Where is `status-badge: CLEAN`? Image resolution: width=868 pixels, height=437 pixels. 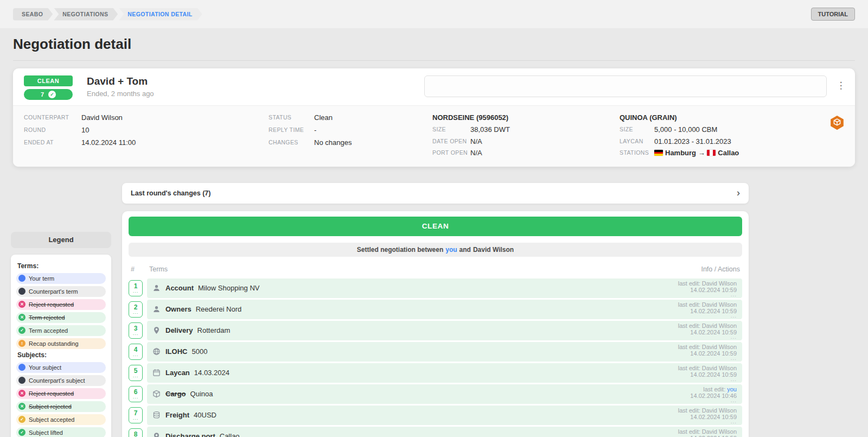 status-badge: CLEAN is located at coordinates (48, 81).